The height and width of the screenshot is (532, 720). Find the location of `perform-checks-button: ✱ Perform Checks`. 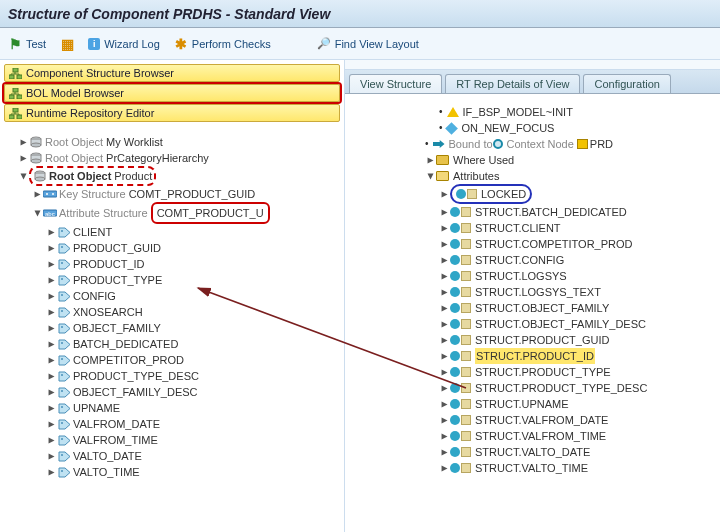

perform-checks-button: ✱ Perform Checks is located at coordinates (222, 44).